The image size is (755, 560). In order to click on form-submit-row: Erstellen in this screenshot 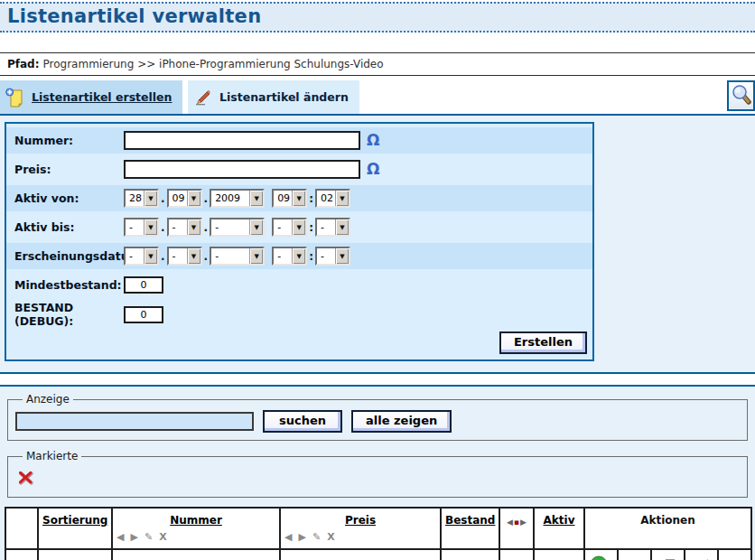, I will do `click(300, 343)`.